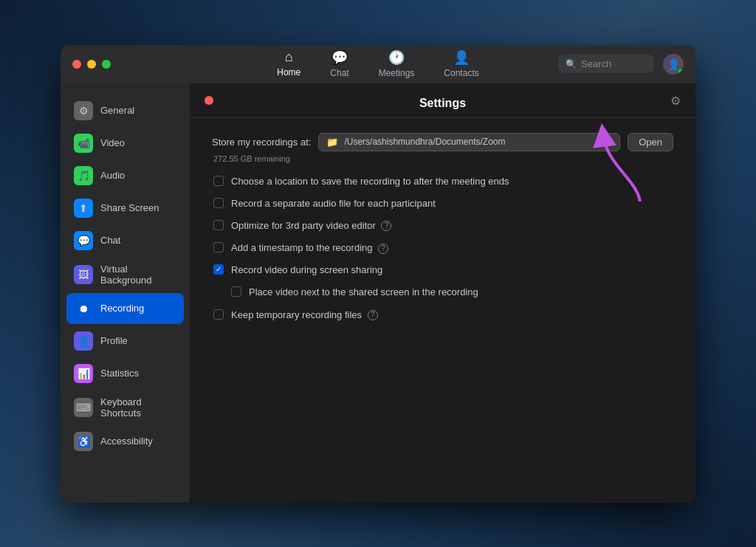 This screenshot has height=547, width=756. What do you see at coordinates (378, 64) in the screenshot?
I see `titlebar: ⌂ Home 💬 Chat 🕐 Meetings 👤 Contacts` at bounding box center [378, 64].